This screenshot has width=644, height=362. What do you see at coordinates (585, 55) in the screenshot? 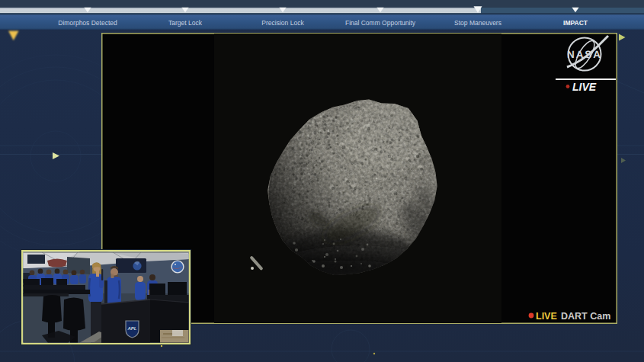
I see `svg-text: NASA` at bounding box center [585, 55].